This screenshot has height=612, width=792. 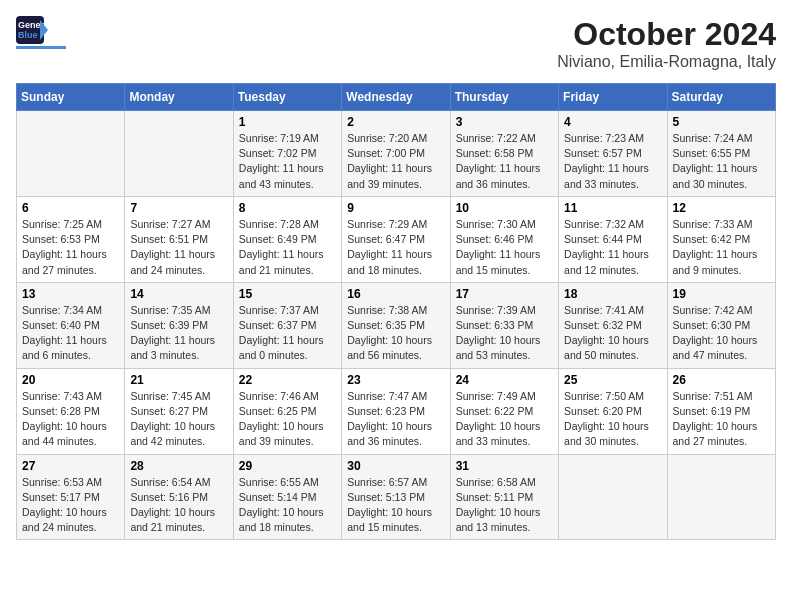 What do you see at coordinates (722, 294) in the screenshot?
I see `day-number: 19` at bounding box center [722, 294].